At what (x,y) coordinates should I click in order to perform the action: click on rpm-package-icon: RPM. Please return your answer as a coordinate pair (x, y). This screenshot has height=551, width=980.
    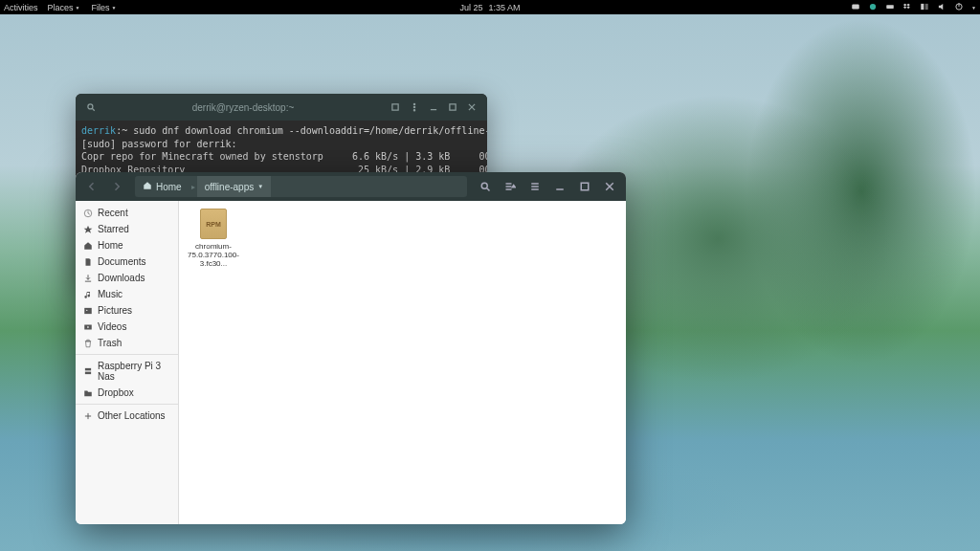
    Looking at the image, I should click on (213, 224).